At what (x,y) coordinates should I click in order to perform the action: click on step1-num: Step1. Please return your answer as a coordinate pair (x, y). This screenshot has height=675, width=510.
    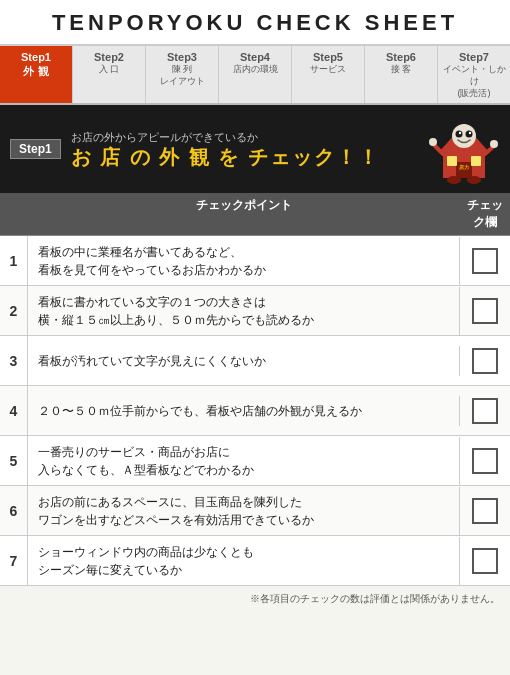
    Looking at the image, I should click on (36, 57).